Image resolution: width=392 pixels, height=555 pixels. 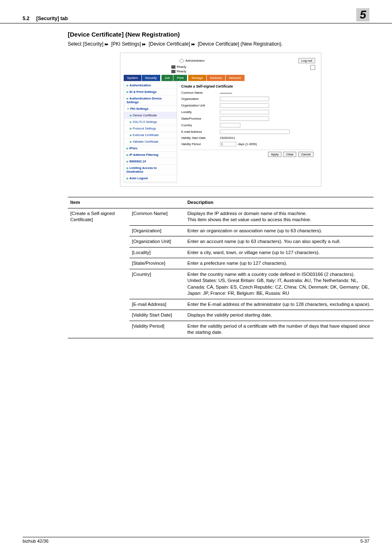 I want to click on input-country, so click(x=230, y=125).